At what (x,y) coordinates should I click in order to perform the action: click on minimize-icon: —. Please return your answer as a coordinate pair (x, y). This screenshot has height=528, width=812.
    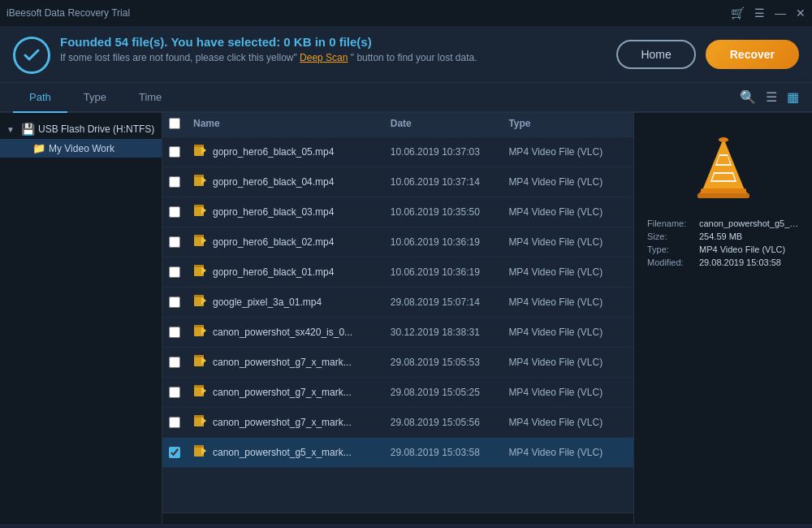
    Looking at the image, I should click on (780, 13).